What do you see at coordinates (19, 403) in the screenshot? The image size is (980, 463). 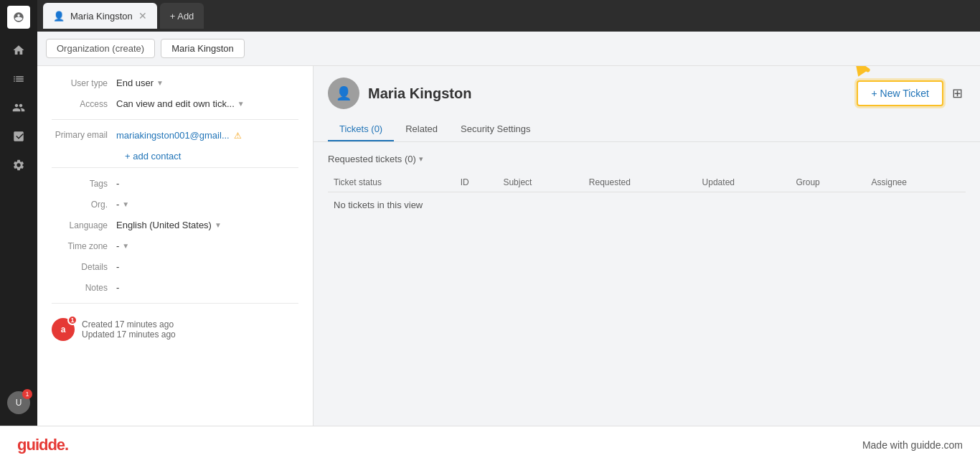 I see `user-avatar-nav: U 1` at bounding box center [19, 403].